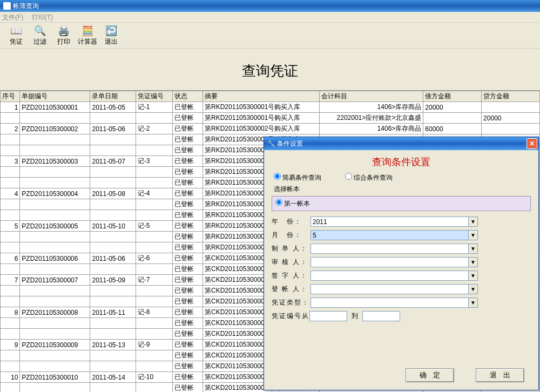 The width and height of the screenshot is (540, 392). I want to click on grid-header-cell: 借方金额, so click(453, 97).